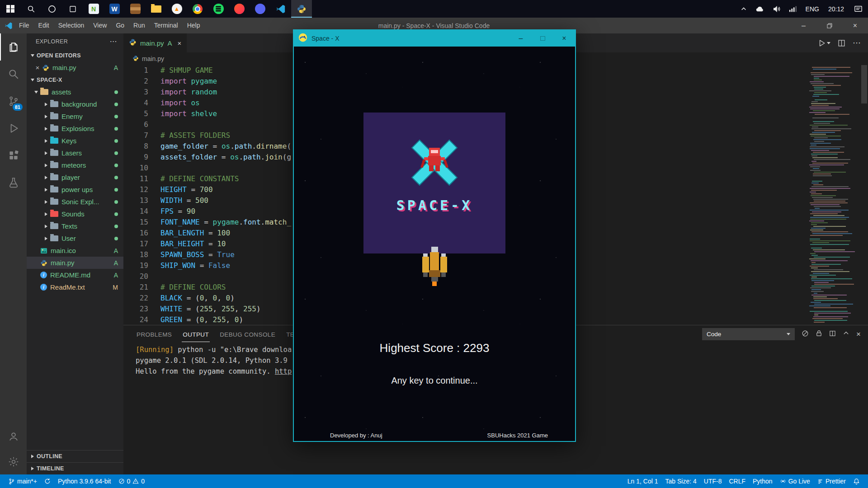 Image resolution: width=868 pixels, height=488 pixels. What do you see at coordinates (14, 462) in the screenshot?
I see `settings-gear-icon` at bounding box center [14, 462].